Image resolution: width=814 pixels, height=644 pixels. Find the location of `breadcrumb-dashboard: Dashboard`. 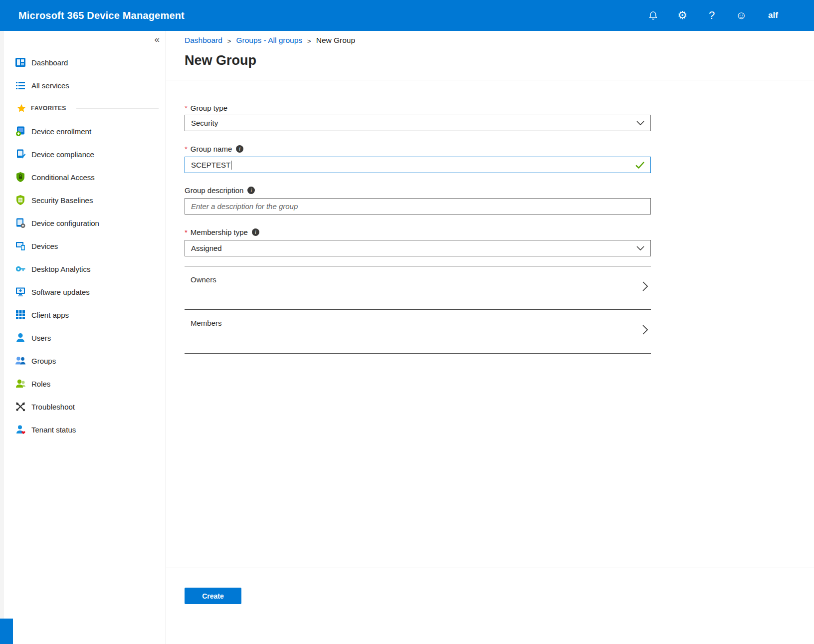

breadcrumb-dashboard: Dashboard is located at coordinates (204, 40).